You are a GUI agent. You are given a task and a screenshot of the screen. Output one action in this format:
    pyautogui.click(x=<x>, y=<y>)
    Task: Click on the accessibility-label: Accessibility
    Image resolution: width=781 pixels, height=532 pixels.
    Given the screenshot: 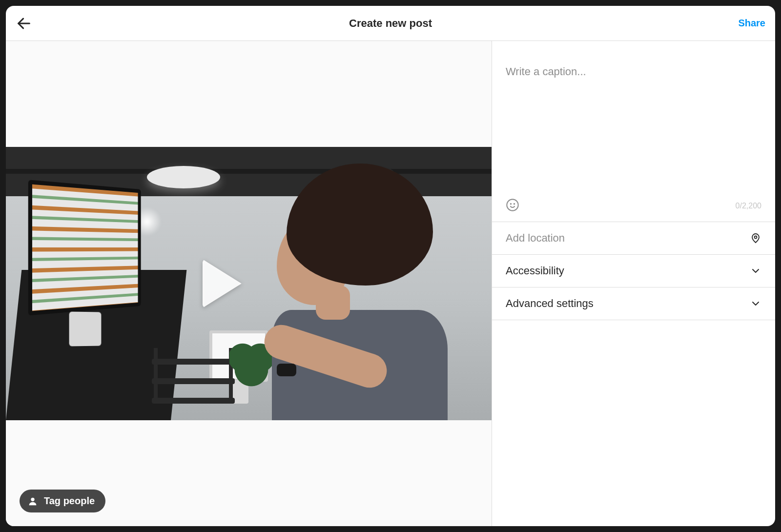 What is the action you would take?
    pyautogui.click(x=535, y=271)
    